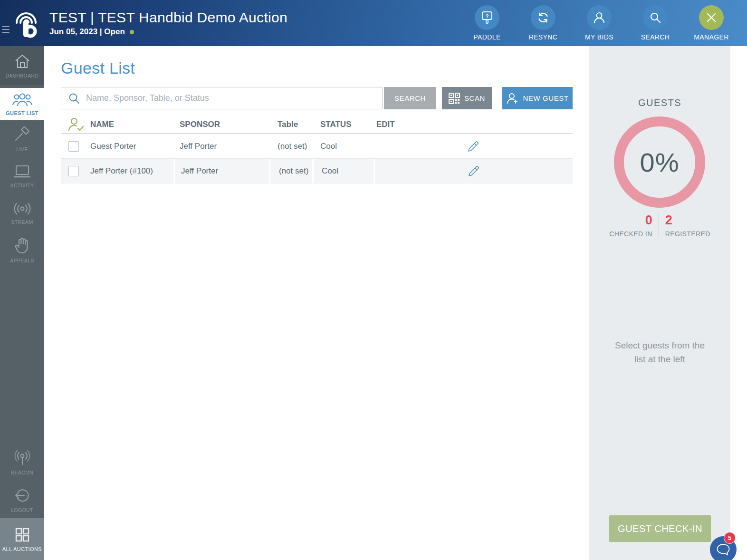 The height and width of the screenshot is (560, 747). Describe the element at coordinates (132, 171) in the screenshot. I see `guest-name: Jeff Porter (#100)` at that location.